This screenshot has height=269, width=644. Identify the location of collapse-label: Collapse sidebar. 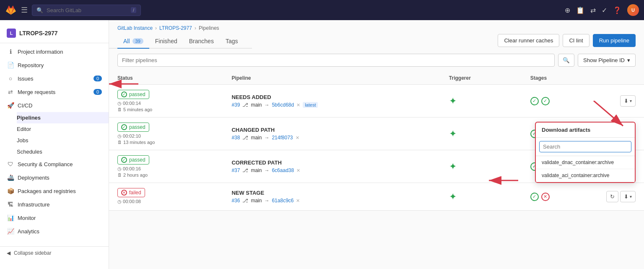
(33, 253).